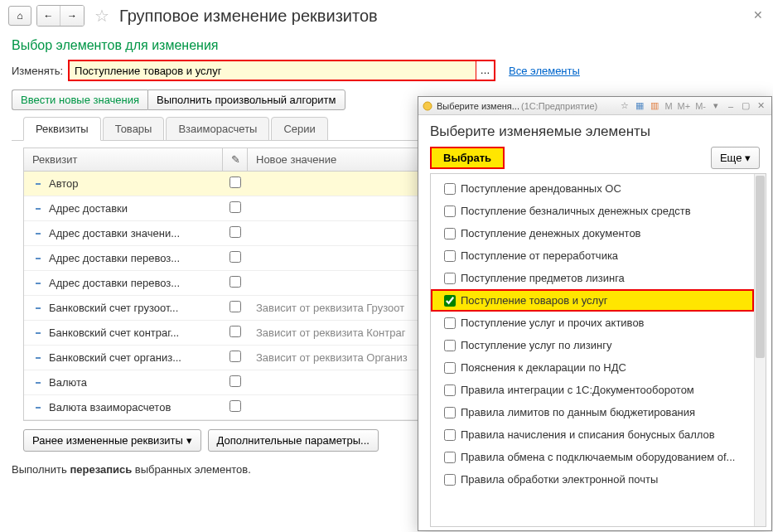  I want to click on list-item: Поступление товаров и услуг, so click(592, 300).